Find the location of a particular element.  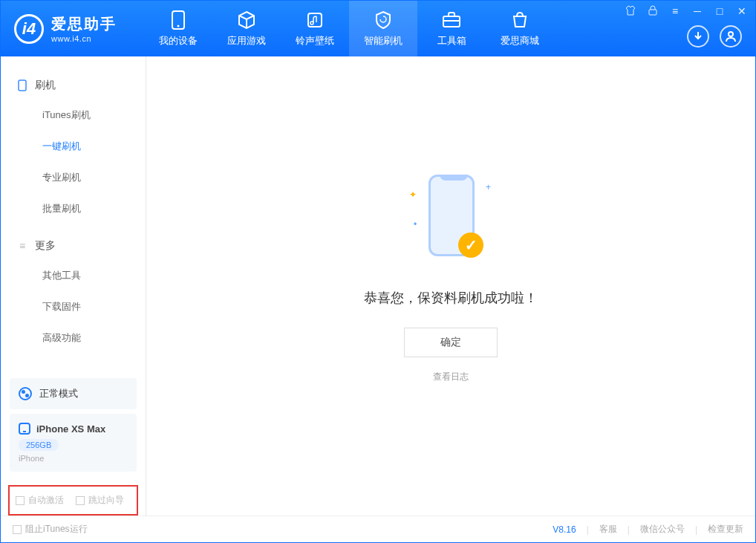

app-header: i4 爱思助手 www.i4.cn 我的设备 应用游戏 铃声壁纸 智能刷机 工具… is located at coordinates (378, 28).